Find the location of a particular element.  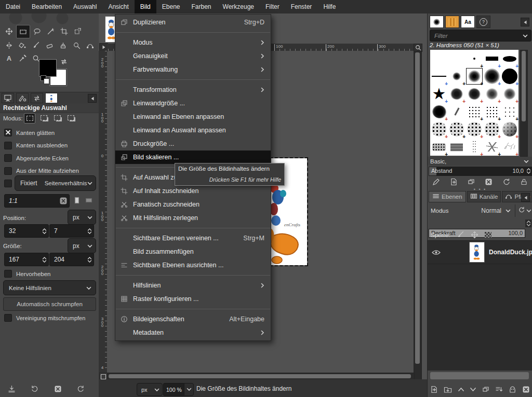

menubar-item-hilfe: Hilfe is located at coordinates (329, 7).